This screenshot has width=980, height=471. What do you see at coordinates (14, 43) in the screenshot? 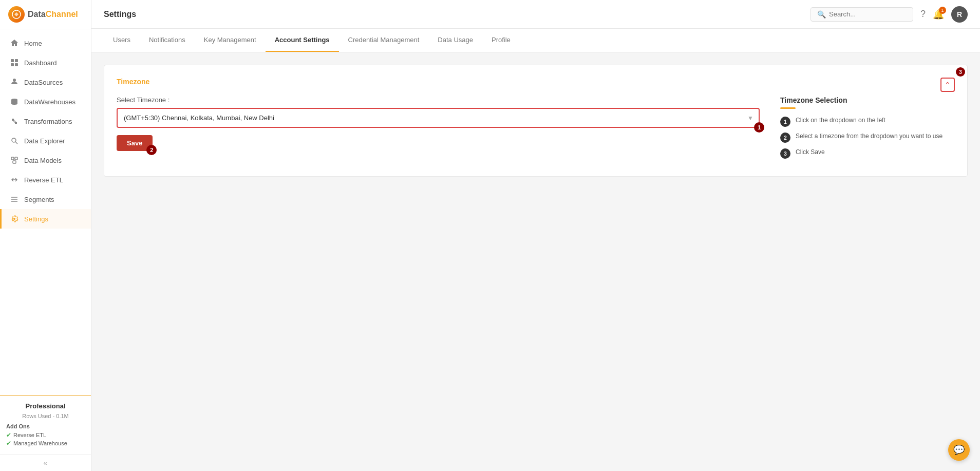
I see `home-icon` at bounding box center [14, 43].